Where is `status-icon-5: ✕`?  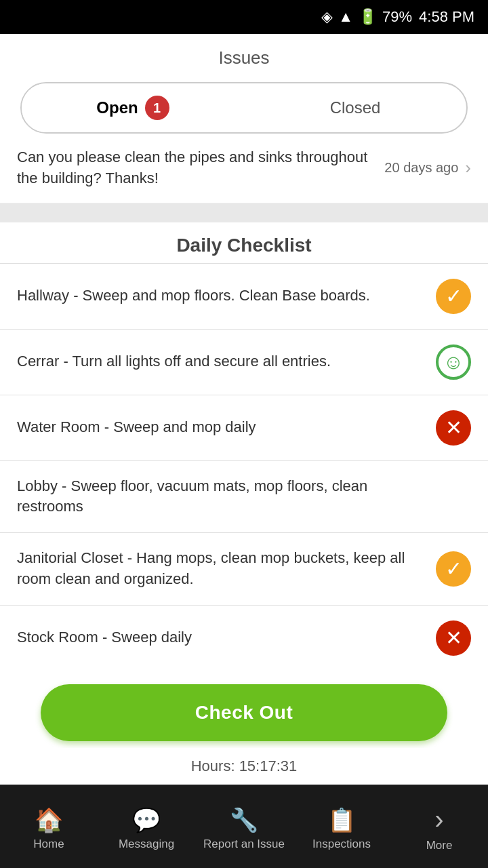 status-icon-5: ✕ is located at coordinates (453, 638).